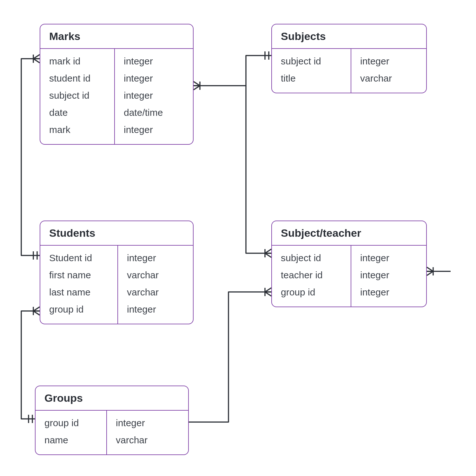 The width and height of the screenshot is (476, 476). Describe the element at coordinates (112, 420) in the screenshot. I see `entity-groups: Groups group id name integer varchar` at that location.